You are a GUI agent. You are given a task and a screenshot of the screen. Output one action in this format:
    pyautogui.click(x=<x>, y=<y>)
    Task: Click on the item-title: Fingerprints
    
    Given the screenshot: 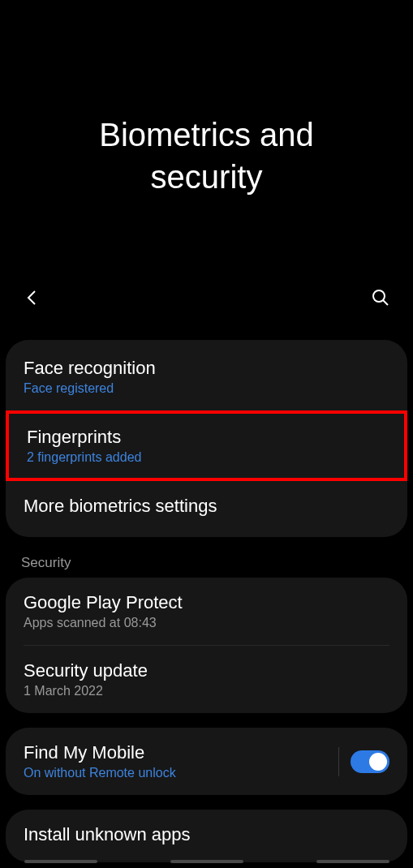 What is the action you would take?
    pyautogui.click(x=206, y=437)
    